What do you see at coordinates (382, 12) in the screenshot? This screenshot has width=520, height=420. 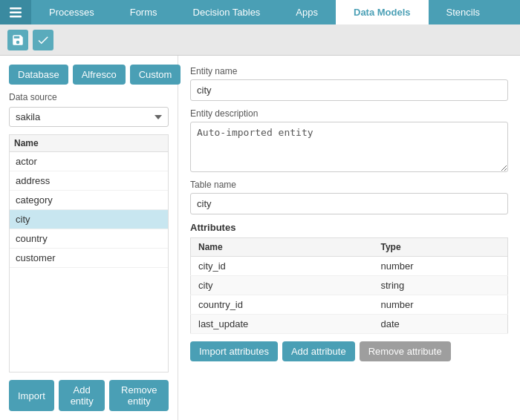 I see `nav-data-models: Data Models` at bounding box center [382, 12].